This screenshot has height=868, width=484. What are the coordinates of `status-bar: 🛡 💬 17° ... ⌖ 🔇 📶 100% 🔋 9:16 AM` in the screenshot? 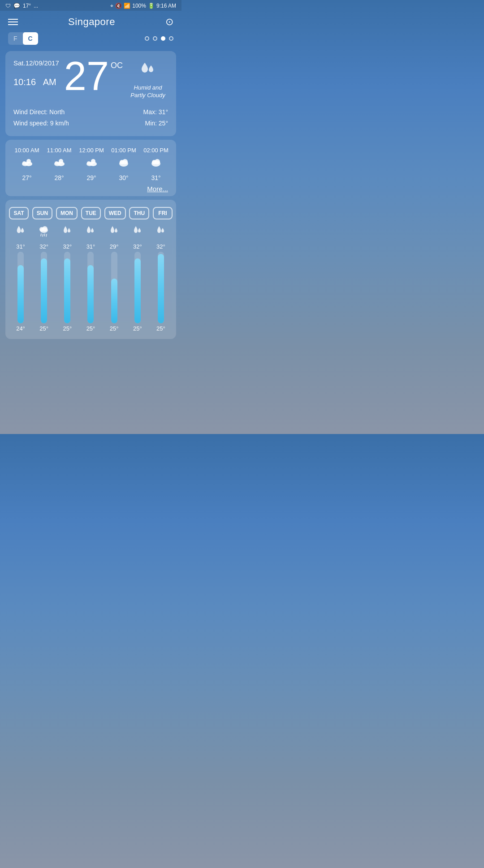 It's located at (91, 5).